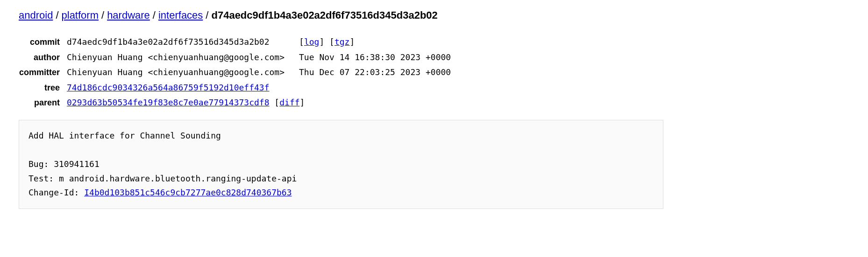  What do you see at coordinates (168, 103) in the screenshot?
I see `parent-link: 0293d63b50534fe19f83e8c7e0ae77914373cdf8` at bounding box center [168, 103].